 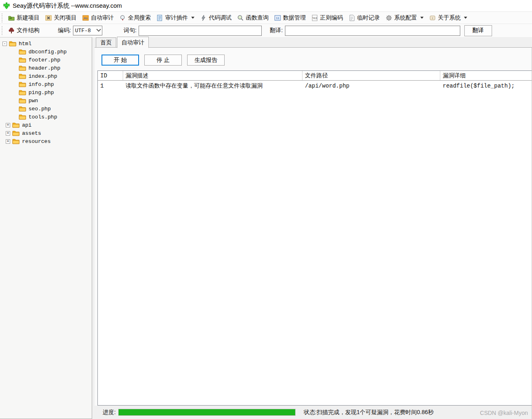 I want to click on tree-item-api: + api, so click(x=47, y=125).